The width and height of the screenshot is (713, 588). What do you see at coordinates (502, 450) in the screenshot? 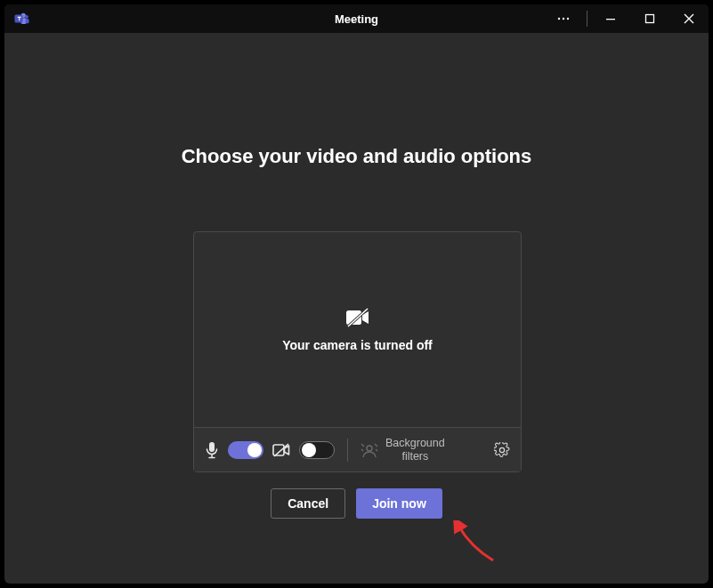
I see `settings-button` at bounding box center [502, 450].